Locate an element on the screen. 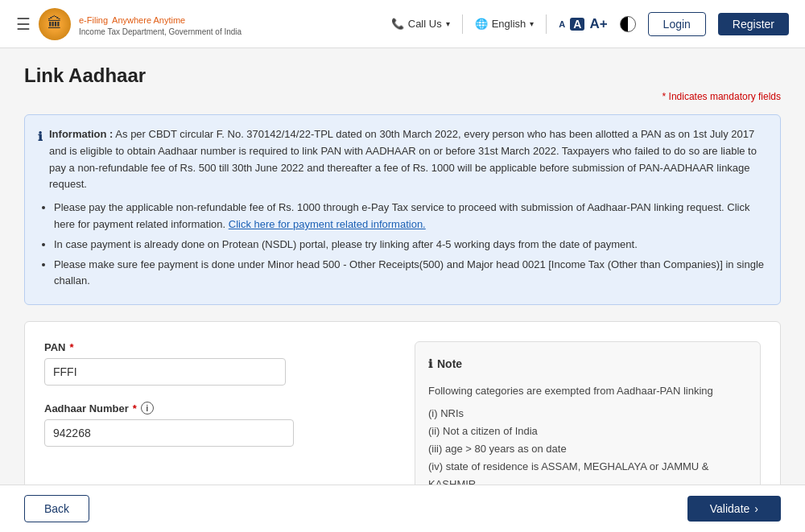 The image size is (805, 532). aadhaar-required-star: * is located at coordinates (135, 409).